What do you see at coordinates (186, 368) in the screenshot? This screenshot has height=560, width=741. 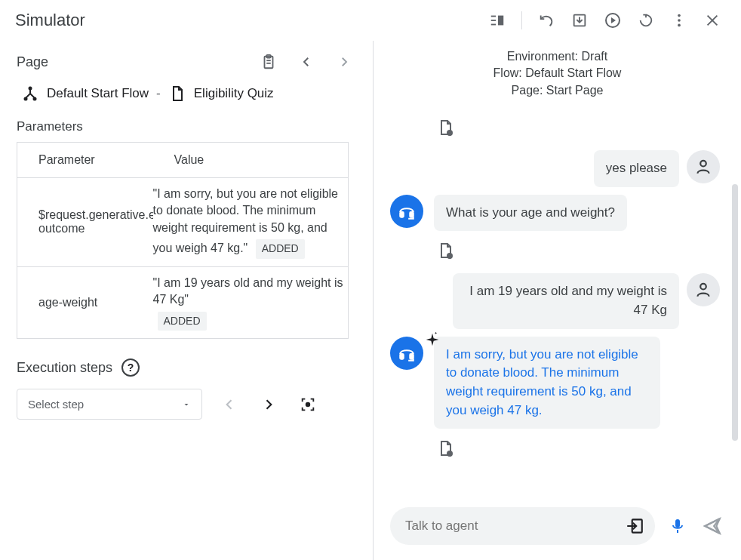 I see `execution-header: Execution steps ?` at bounding box center [186, 368].